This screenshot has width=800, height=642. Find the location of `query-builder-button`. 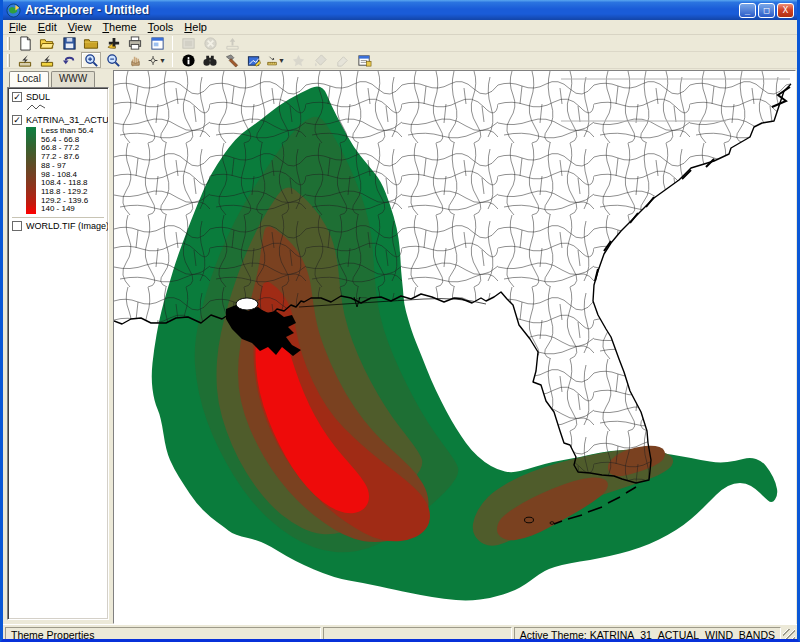

query-builder-button is located at coordinates (232, 60).